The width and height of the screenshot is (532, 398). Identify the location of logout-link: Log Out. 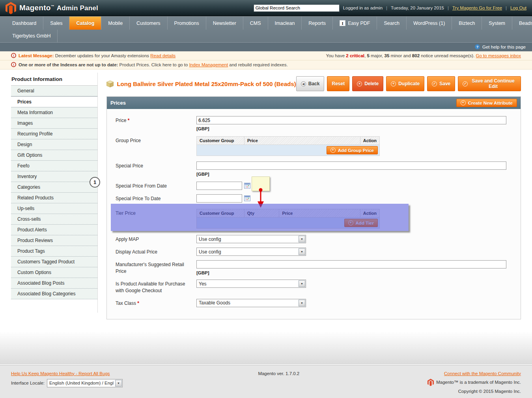
(518, 8).